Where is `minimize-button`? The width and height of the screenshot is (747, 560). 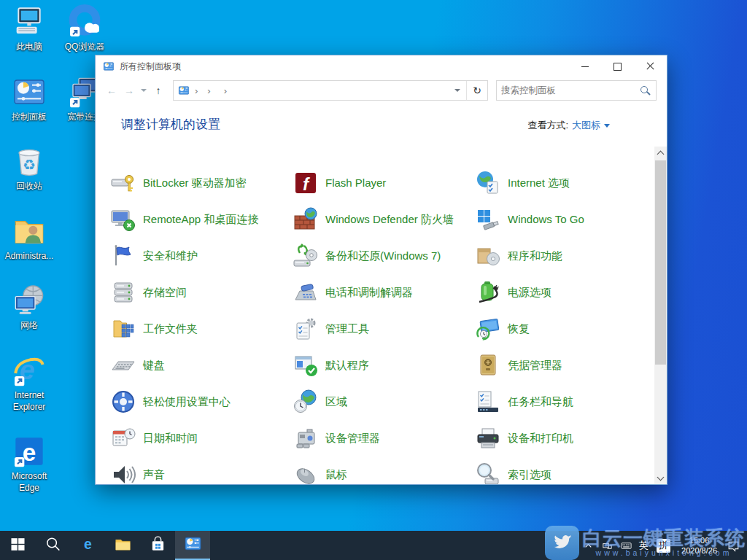
minimize-button is located at coordinates (585, 66).